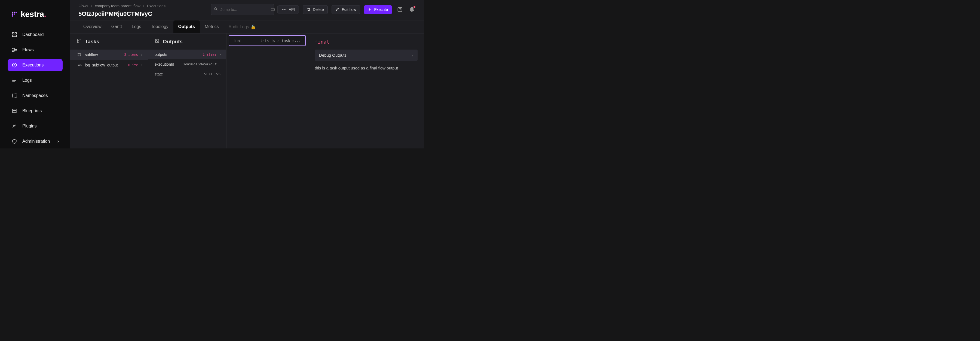 This screenshot has width=980, height=341. Describe the element at coordinates (36, 142) in the screenshot. I see `sidebar-item-label: Administration` at that location.